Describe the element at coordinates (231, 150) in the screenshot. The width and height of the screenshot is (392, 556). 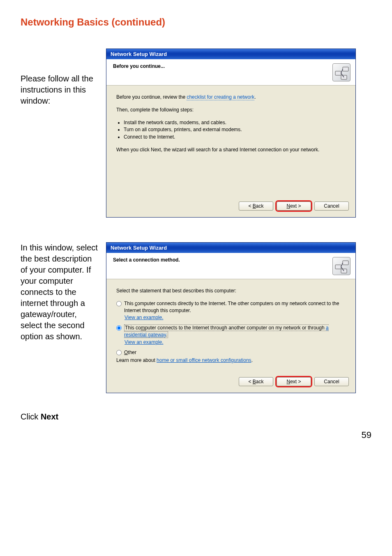
I see `after-bullets: When you click Next, the wizard will sea…` at that location.